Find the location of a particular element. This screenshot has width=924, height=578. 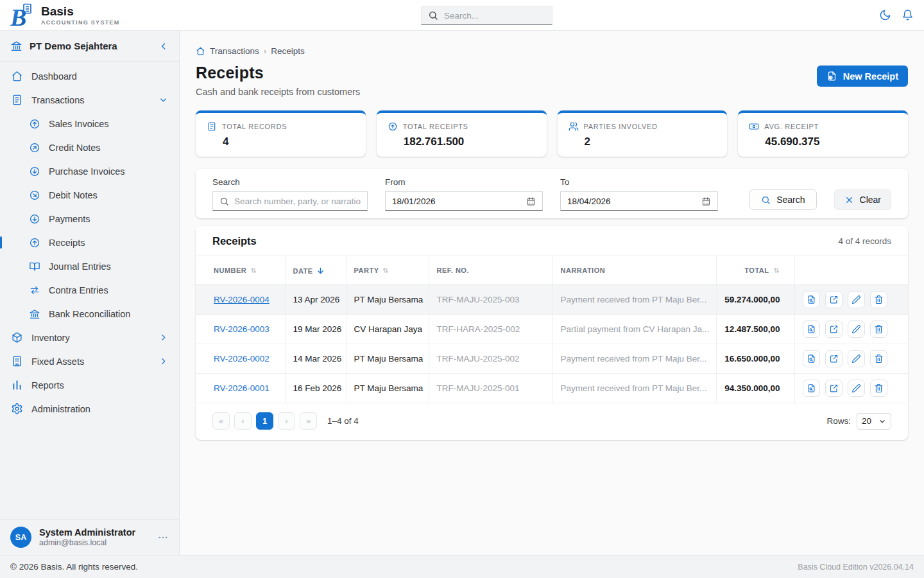

column-header-narration: NARRATION is located at coordinates (634, 271).